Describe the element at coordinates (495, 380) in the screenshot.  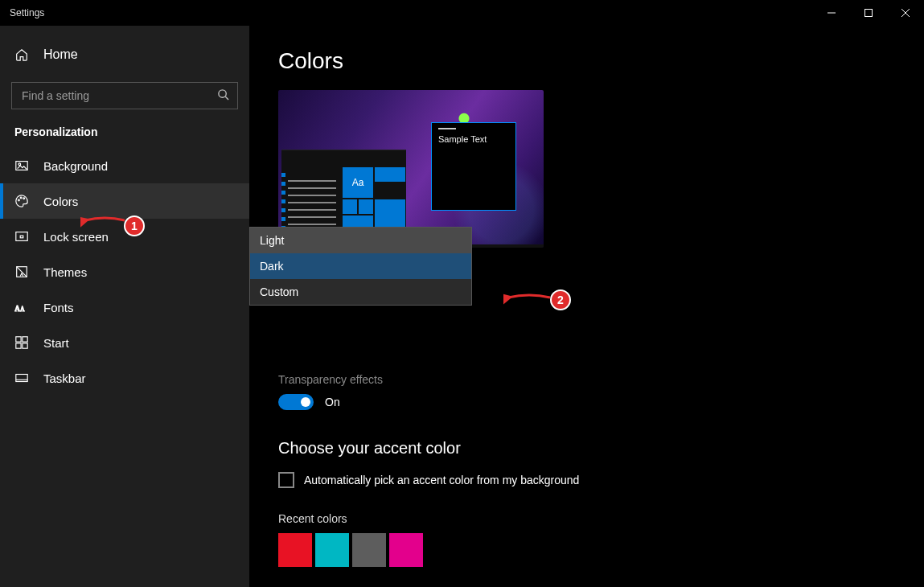
I see `transparency-label: Transparency effects` at that location.